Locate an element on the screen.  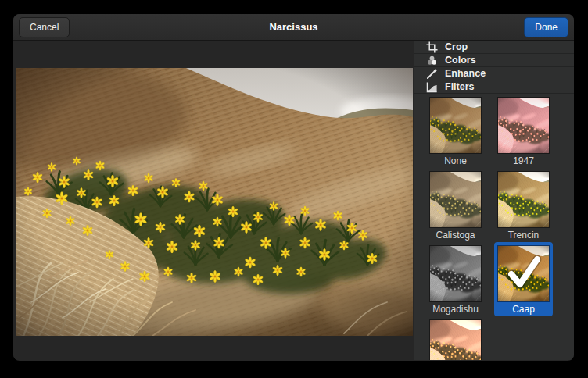
tool-colors-label: Colors is located at coordinates (461, 60).